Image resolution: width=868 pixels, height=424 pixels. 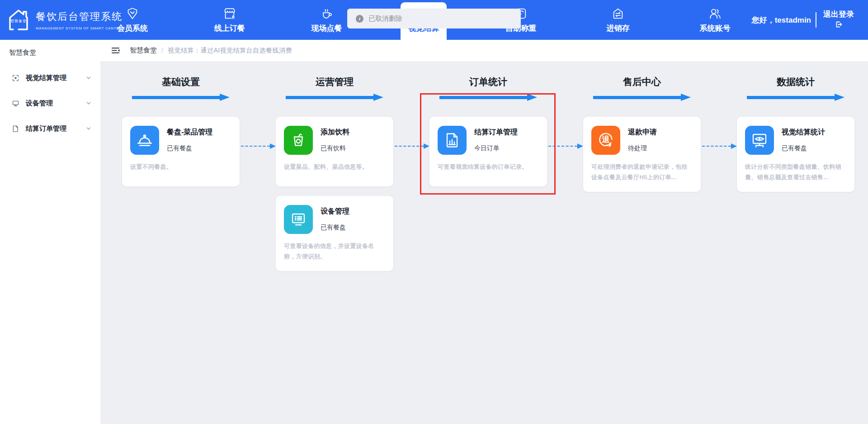 I want to click on column-title: 运营管理, so click(x=335, y=82).